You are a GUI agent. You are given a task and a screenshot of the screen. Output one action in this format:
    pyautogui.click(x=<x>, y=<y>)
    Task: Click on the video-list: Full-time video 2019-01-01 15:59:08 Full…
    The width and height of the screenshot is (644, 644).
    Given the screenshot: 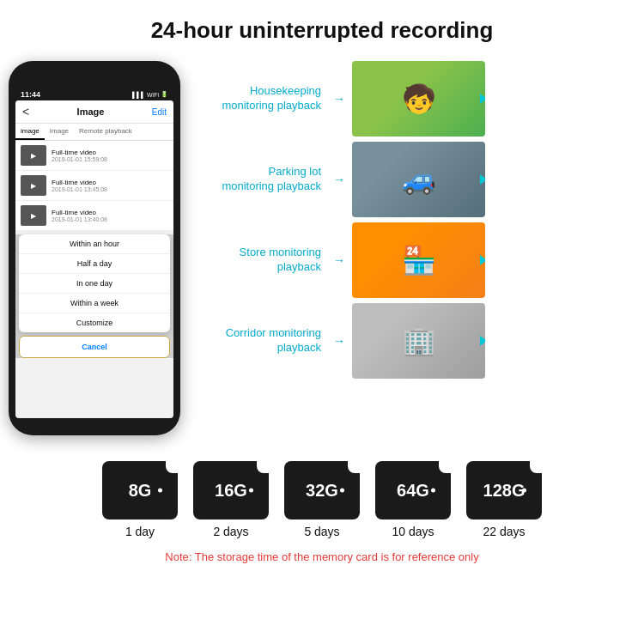 What is the action you would take?
    pyautogui.click(x=94, y=185)
    